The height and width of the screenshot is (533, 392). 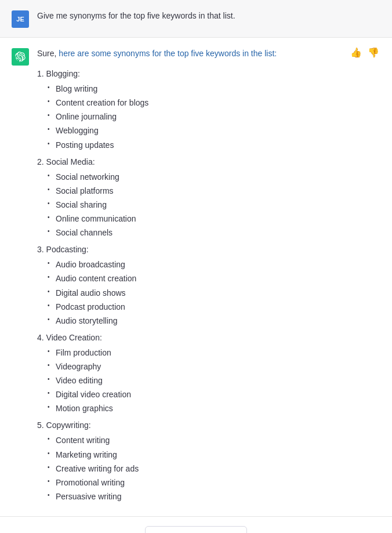 I want to click on section-item-5: 5. Copywriting:Content writingMarketing …, so click(x=209, y=461).